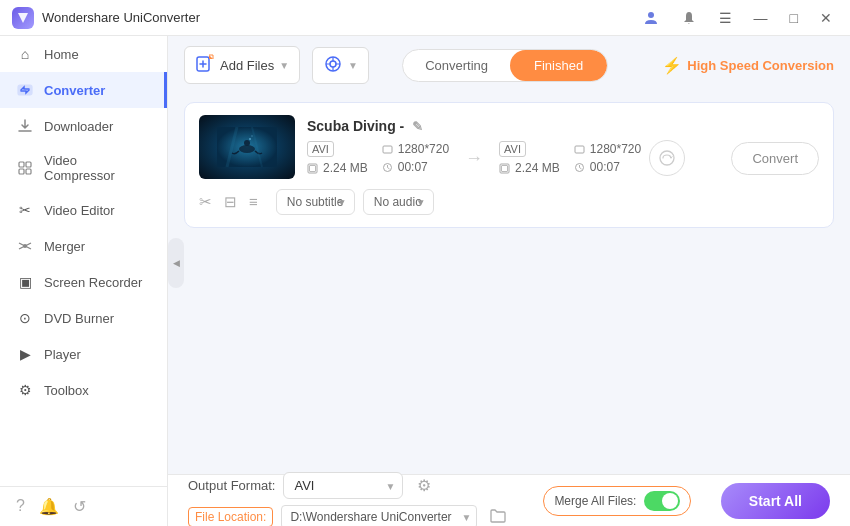  Describe the element at coordinates (316, 202) in the screenshot. I see `subtitle-select: No subtitle` at that location.